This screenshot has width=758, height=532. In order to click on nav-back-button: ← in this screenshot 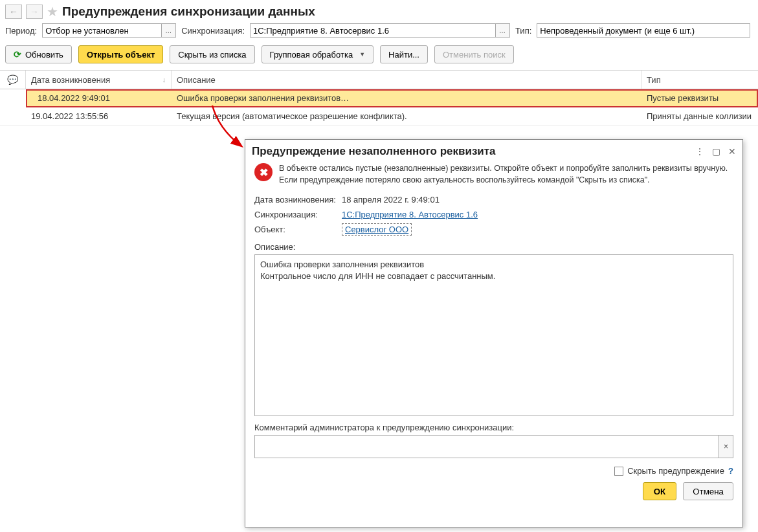, I will do `click(14, 12)`.